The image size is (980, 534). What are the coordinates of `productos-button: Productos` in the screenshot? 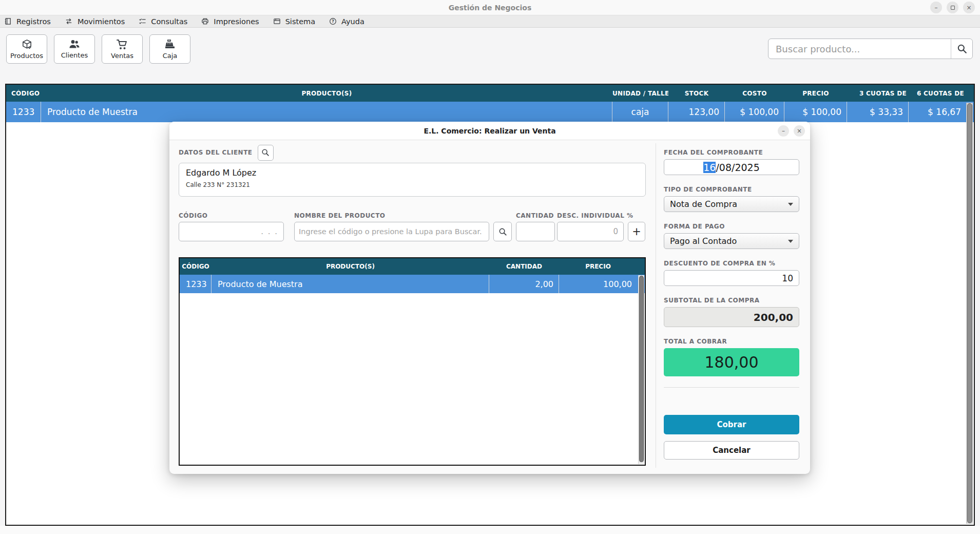 It's located at (27, 49).